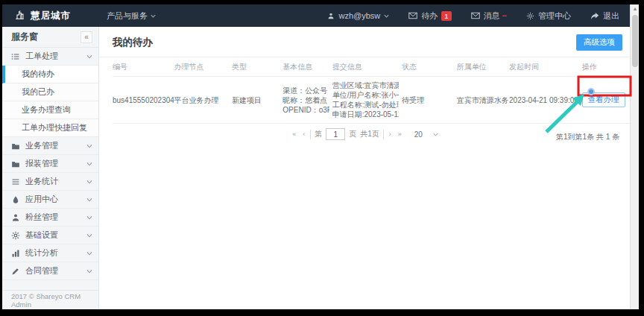  I want to click on sidebar-item-app-center: 应用中心, so click(51, 200).